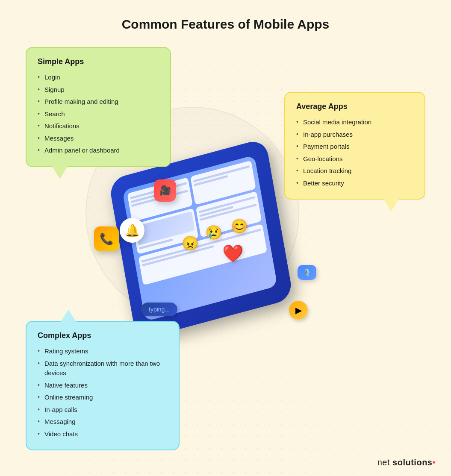 Image resolution: width=451 pixels, height=476 pixels. I want to click on mic-icon: 🎙️, so click(307, 273).